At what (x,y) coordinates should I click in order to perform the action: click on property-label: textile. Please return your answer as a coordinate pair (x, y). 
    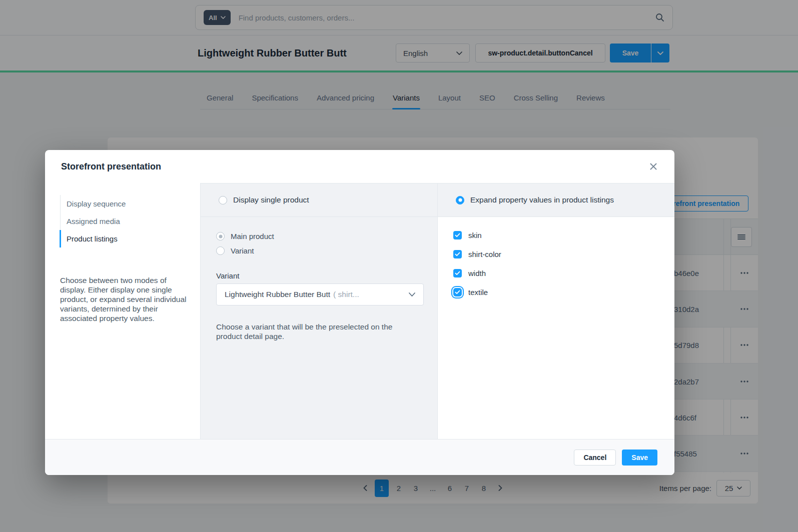
    Looking at the image, I should click on (478, 292).